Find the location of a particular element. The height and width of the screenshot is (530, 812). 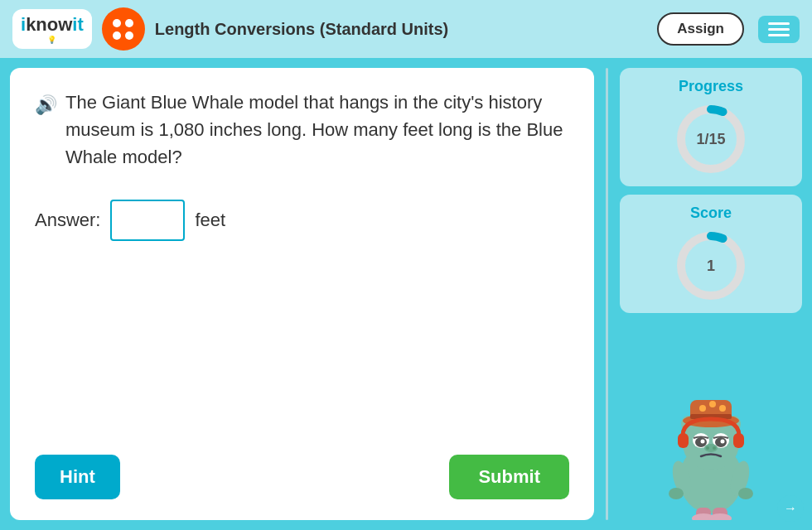

mascot-area is located at coordinates (711, 421).